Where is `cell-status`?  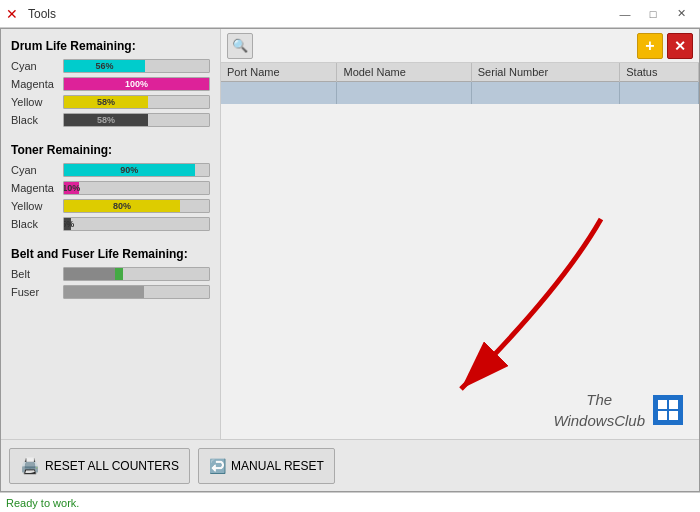
cell-status is located at coordinates (660, 93).